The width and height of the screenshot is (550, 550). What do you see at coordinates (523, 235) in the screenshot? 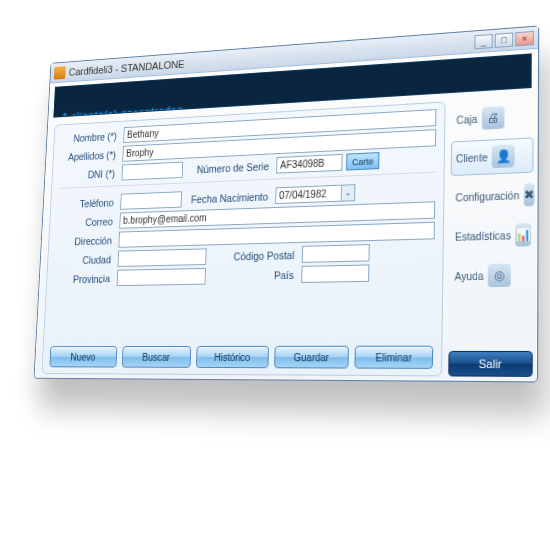
I see `chart-icon: 📊` at bounding box center [523, 235].